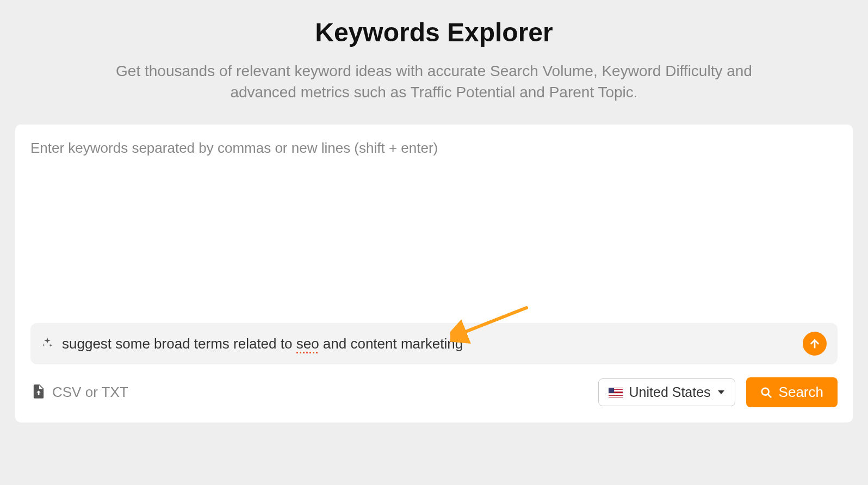  I want to click on page-title: Keywords Explorer, so click(434, 33).